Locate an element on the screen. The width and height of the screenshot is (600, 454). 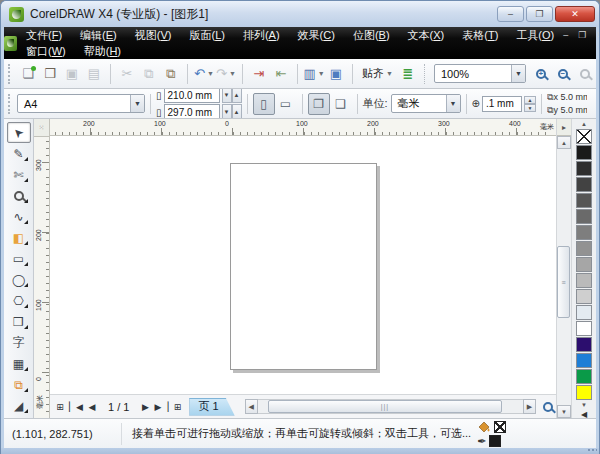
fill-none-swatch is located at coordinates (500, 427).